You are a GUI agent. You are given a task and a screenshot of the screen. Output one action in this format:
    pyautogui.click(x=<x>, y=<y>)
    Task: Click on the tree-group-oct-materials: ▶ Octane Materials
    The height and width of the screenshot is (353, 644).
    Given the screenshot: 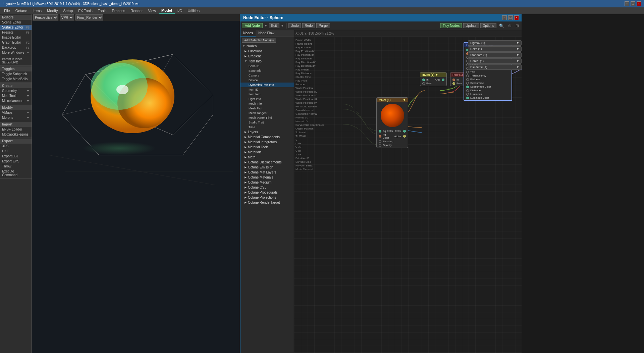 What is the action you would take?
    pyautogui.click(x=267, y=177)
    